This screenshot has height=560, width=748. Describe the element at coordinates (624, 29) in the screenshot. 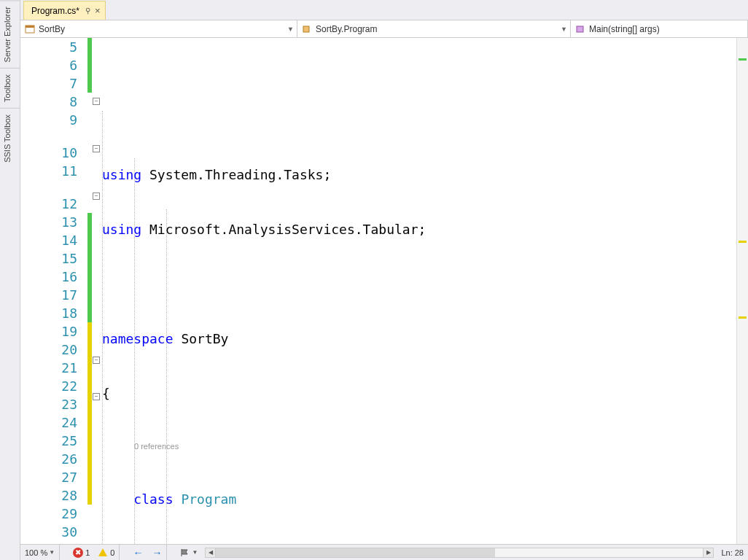

I see `nav-member-label: Main(string[] args)` at that location.